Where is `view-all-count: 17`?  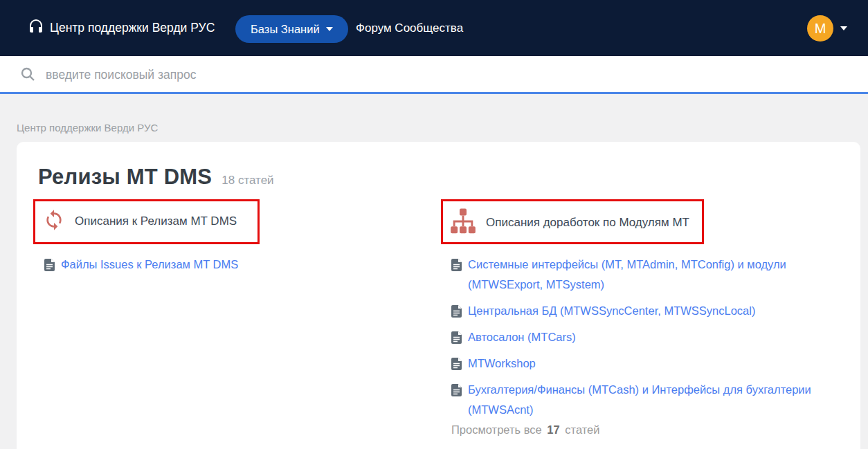
view-all-count: 17 is located at coordinates (553, 430).